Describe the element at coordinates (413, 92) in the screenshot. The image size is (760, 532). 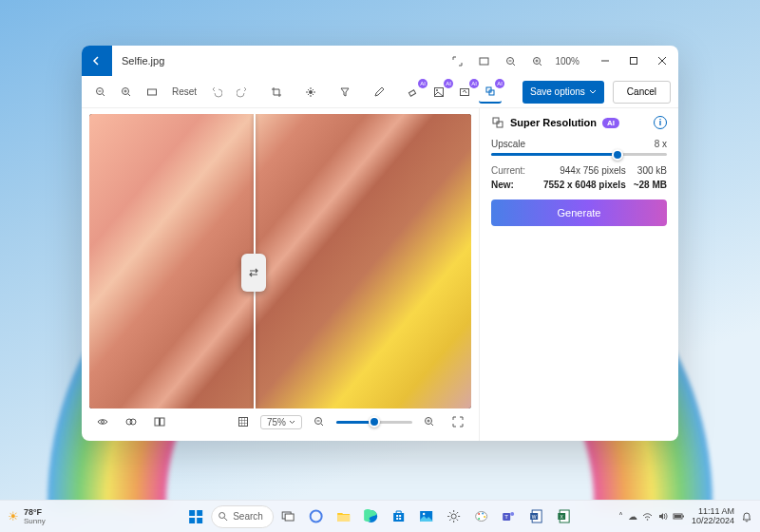
I see `erase-tool: AI` at that location.